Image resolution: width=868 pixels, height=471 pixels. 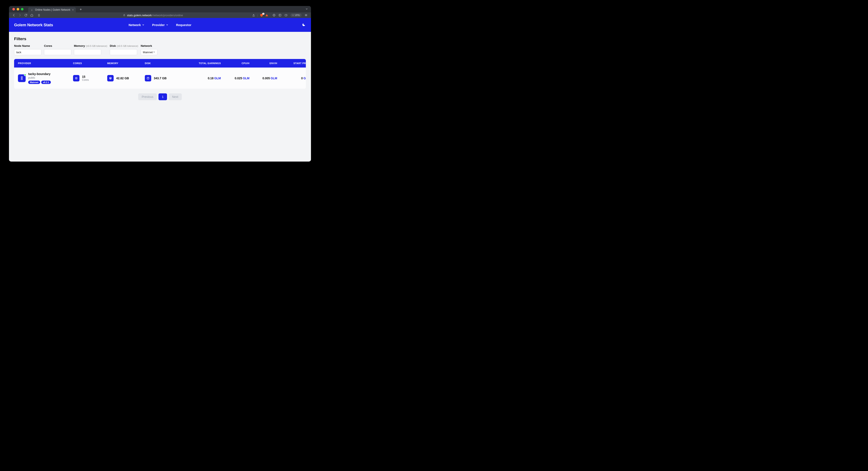 I want to click on nav-forward-icon, so click(x=20, y=15).